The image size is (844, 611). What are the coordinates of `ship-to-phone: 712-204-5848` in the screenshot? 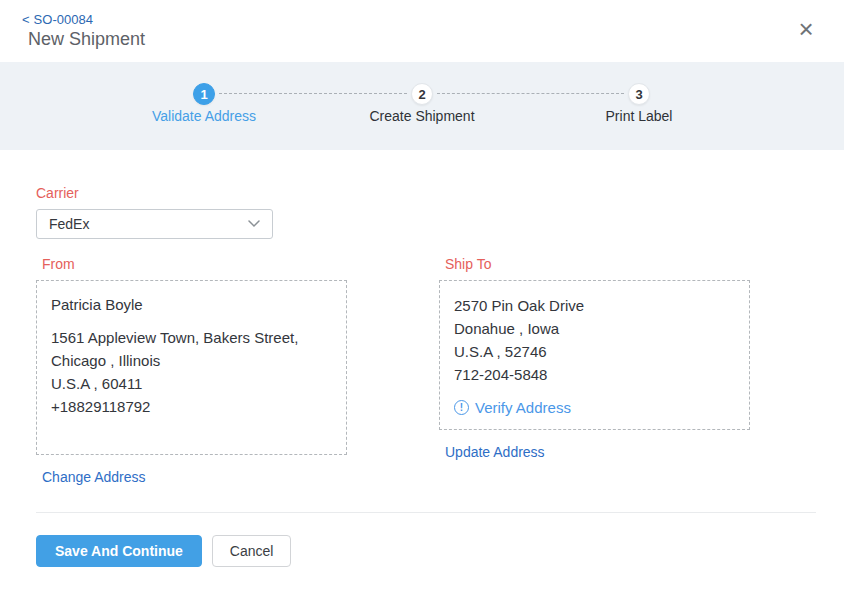 It's located at (594, 374).